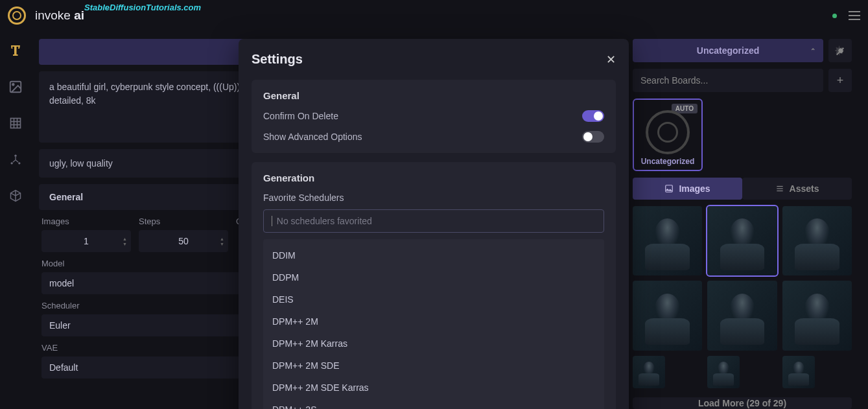 The width and height of the screenshot is (868, 409). Describe the element at coordinates (434, 388) in the screenshot. I see `scheduler-option: DPM++ 2M SDE Karras` at that location.